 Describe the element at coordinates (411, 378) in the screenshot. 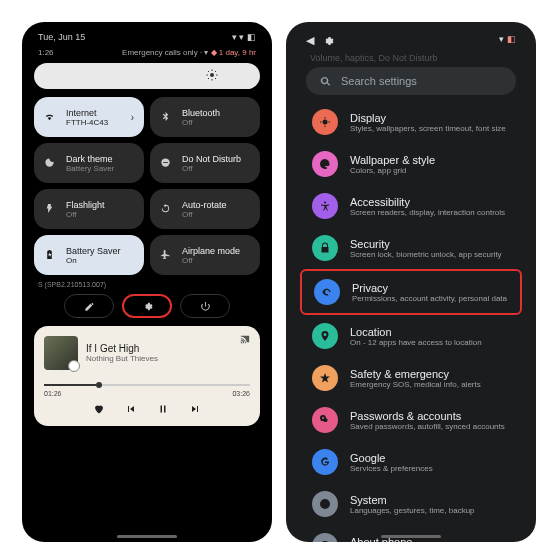

I see `settings-row-safety-emergency: Safety & emergencyEmergency SOS, medical…` at that location.